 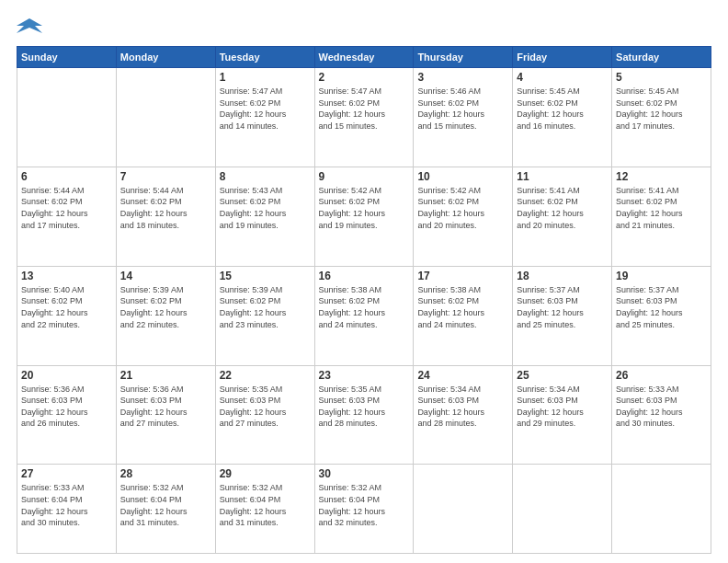 What do you see at coordinates (662, 118) in the screenshot?
I see `calendar-cell: 5Sunrise: 5:45 AM Sunset: 6:02 PM Daylig…` at bounding box center [662, 118].